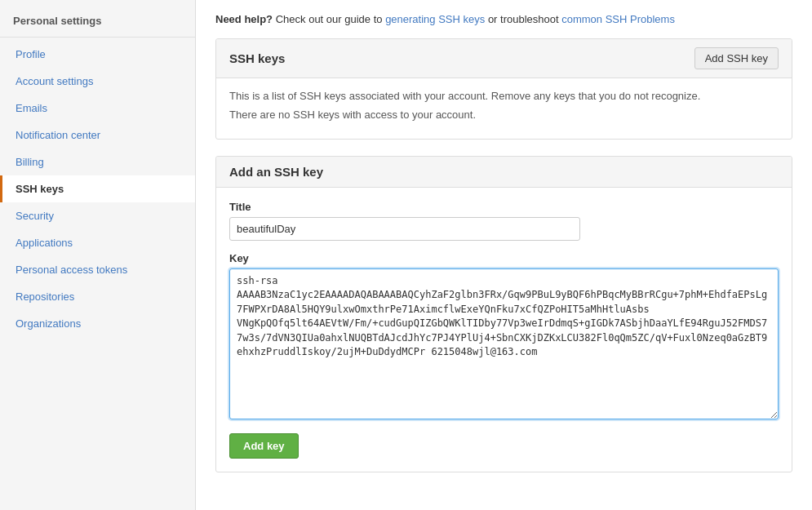 Image resolution: width=812 pixels, height=510 pixels. Describe the element at coordinates (98, 215) in the screenshot. I see `sidebar-item-security: Security` at that location.